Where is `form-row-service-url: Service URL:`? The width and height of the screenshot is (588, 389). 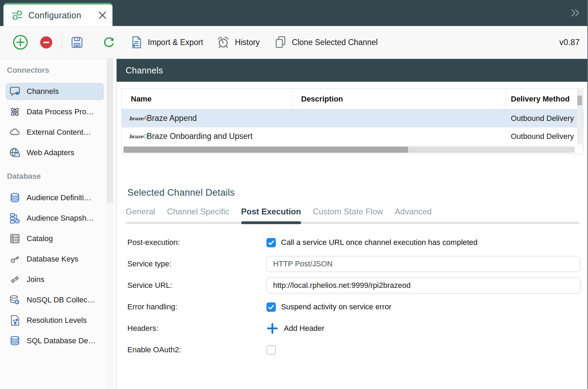
form-row-service-url: Service URL: is located at coordinates (352, 285).